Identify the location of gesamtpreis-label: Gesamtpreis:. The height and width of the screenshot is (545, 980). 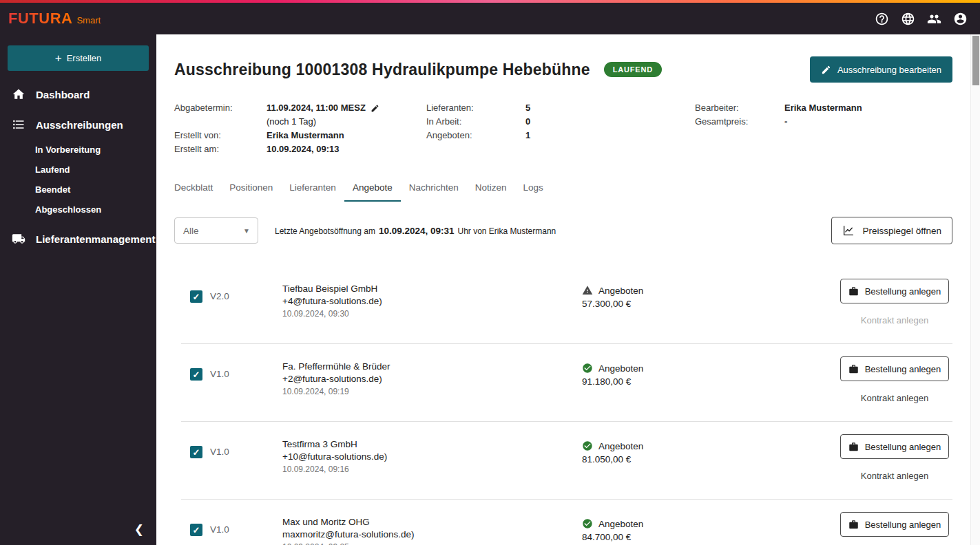
(740, 122).